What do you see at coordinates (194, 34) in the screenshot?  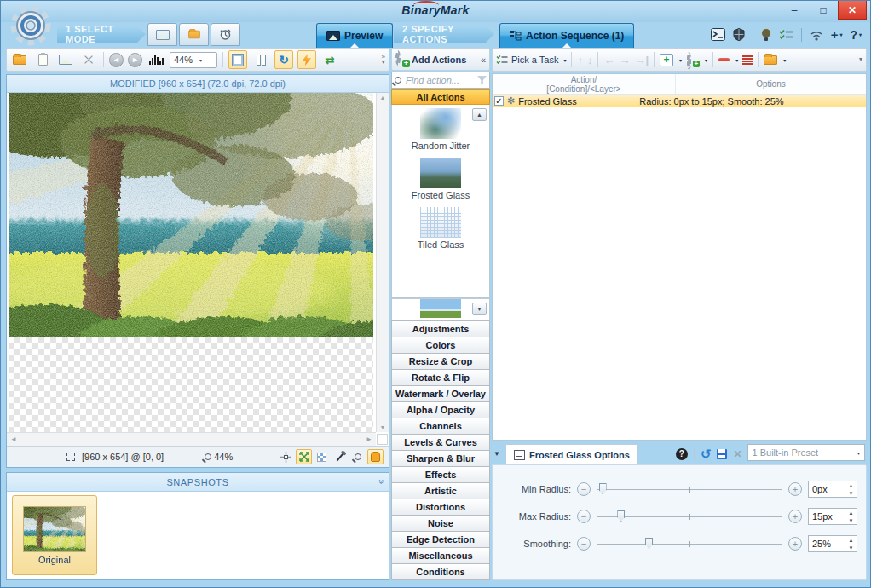 I see `tab-monitor-folders` at bounding box center [194, 34].